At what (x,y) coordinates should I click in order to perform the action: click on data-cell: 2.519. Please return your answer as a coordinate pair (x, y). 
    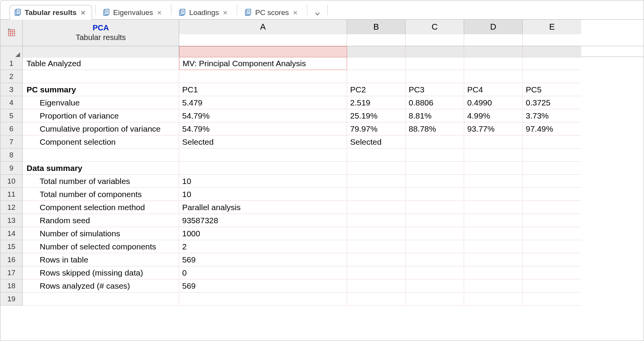
    Looking at the image, I should click on (376, 103).